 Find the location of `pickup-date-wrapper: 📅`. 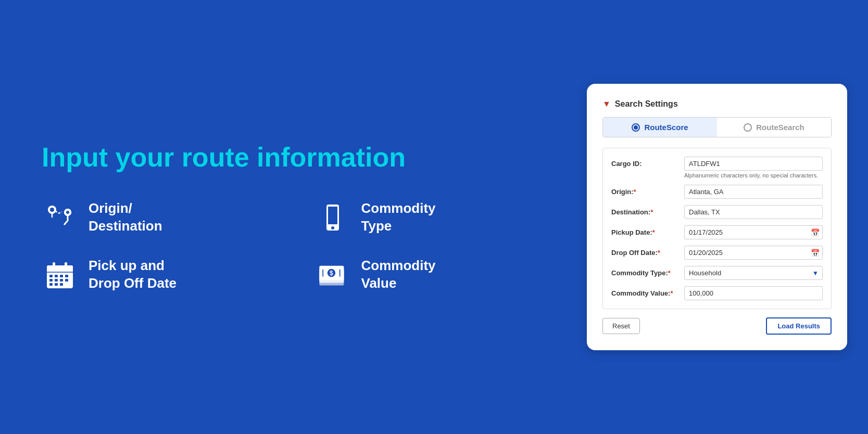

pickup-date-wrapper: 📅 is located at coordinates (753, 232).